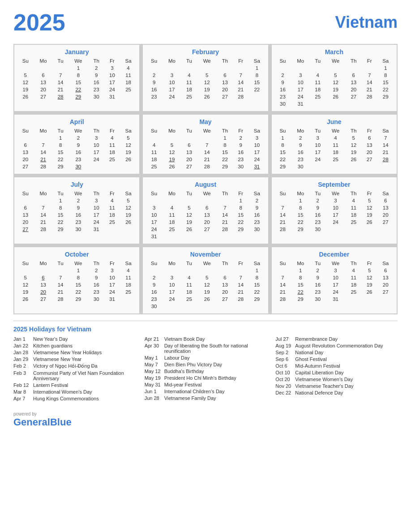 The width and height of the screenshot is (411, 532). What do you see at coordinates (77, 78) in the screenshot?
I see `month-box-january: JanuarySuMoTuWeThFrSa1234567891011121314…` at bounding box center [77, 78].